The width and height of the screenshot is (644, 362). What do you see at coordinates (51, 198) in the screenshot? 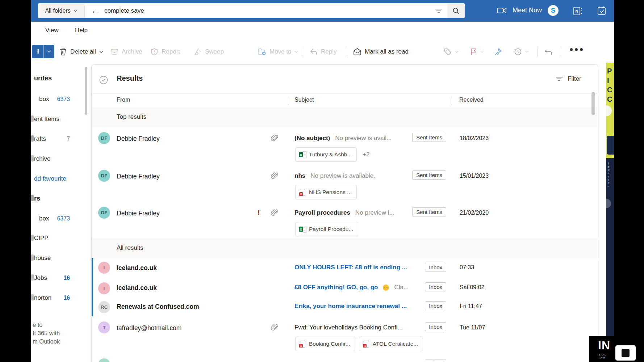
I see `sidebar-folders-header: rs` at bounding box center [51, 198].